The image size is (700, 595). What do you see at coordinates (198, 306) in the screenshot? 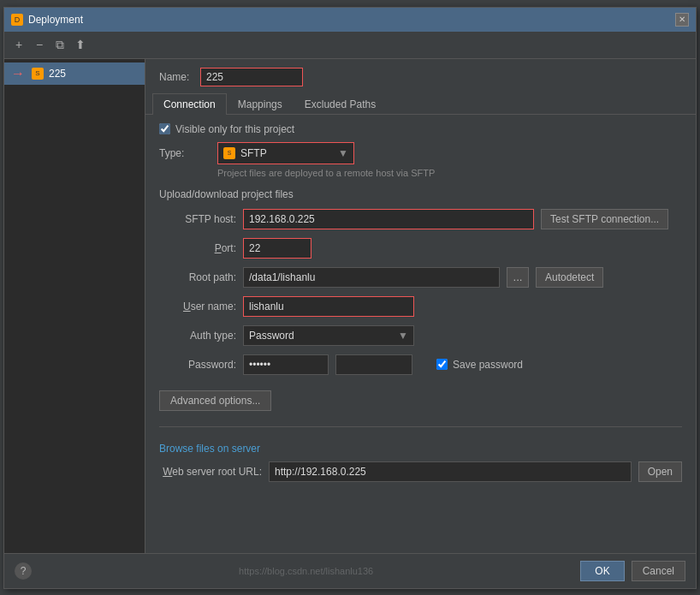
I see `user-name-label: User name:` at bounding box center [198, 306].